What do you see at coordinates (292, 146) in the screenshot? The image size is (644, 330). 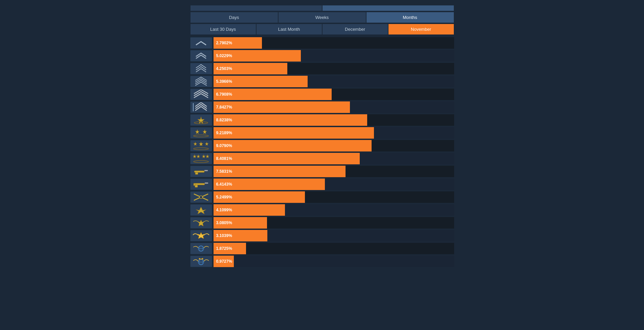 I see `bar-9: 9.0790%` at bounding box center [292, 146].